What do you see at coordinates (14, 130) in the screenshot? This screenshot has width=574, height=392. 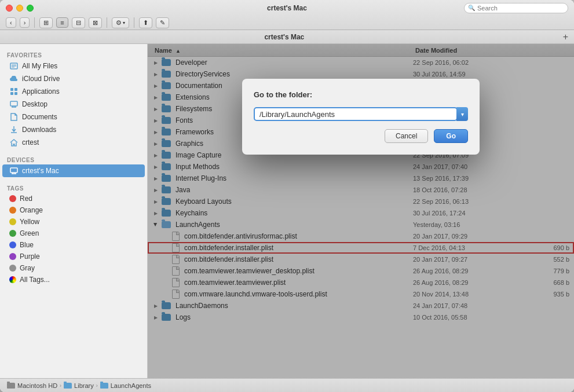 I see `downloads-icon` at bounding box center [14, 130].